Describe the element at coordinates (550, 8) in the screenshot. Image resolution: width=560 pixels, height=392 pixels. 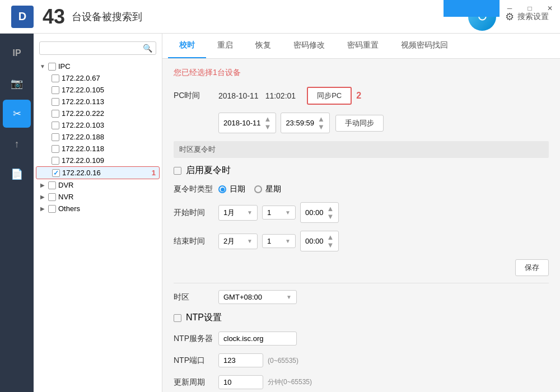
I see `close-button: ✕` at that location.